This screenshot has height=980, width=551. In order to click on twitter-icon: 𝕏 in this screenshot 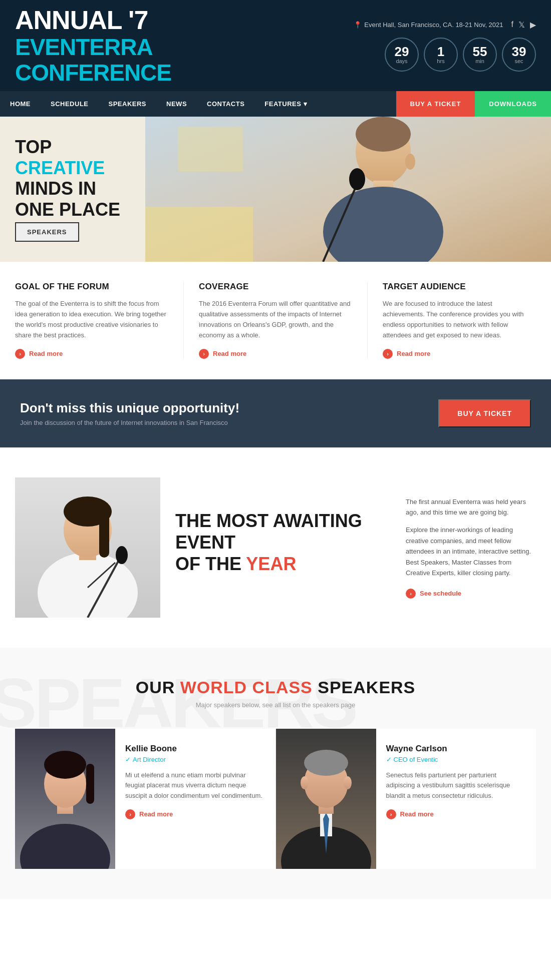, I will do `click(522, 25)`.